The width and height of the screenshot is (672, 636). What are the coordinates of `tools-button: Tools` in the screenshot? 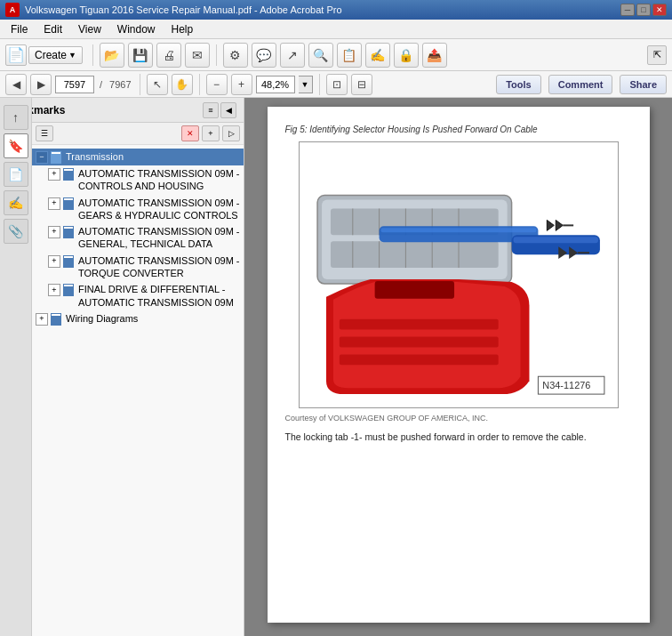 It's located at (519, 85).